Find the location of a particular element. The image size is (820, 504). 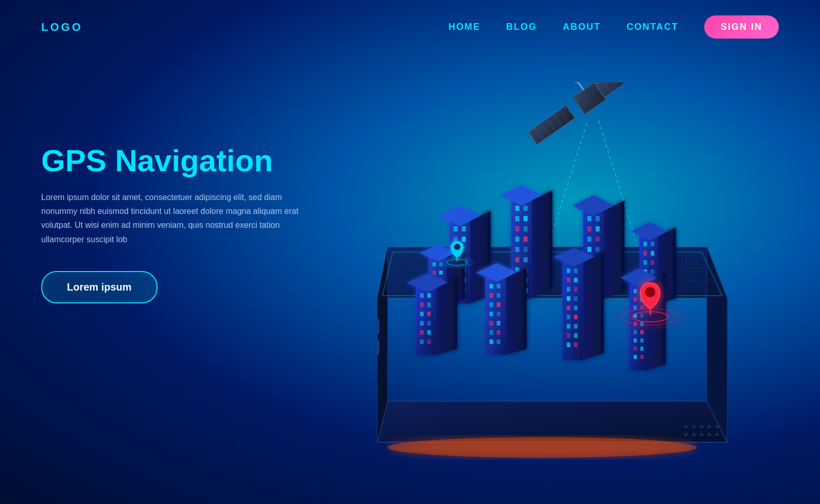

signin-button: SIGN IN is located at coordinates (741, 27).